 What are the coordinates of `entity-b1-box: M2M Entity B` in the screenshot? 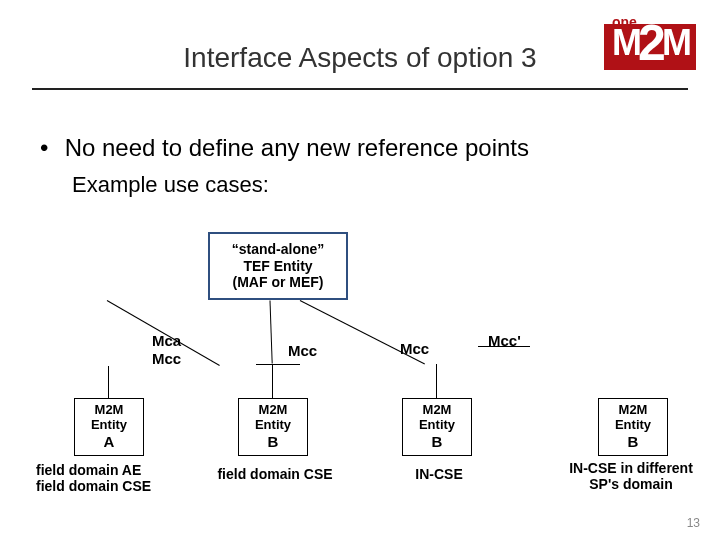 It's located at (273, 427).